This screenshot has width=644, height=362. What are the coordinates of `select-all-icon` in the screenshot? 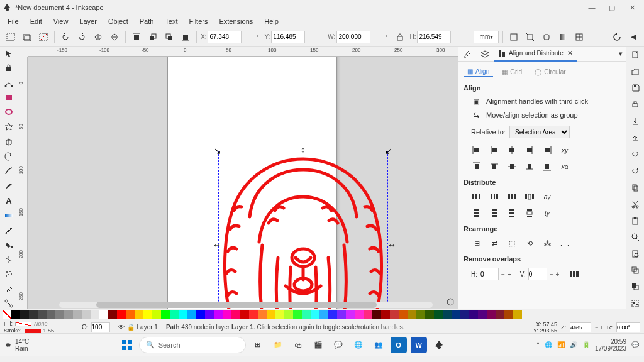 It's located at (11, 37).